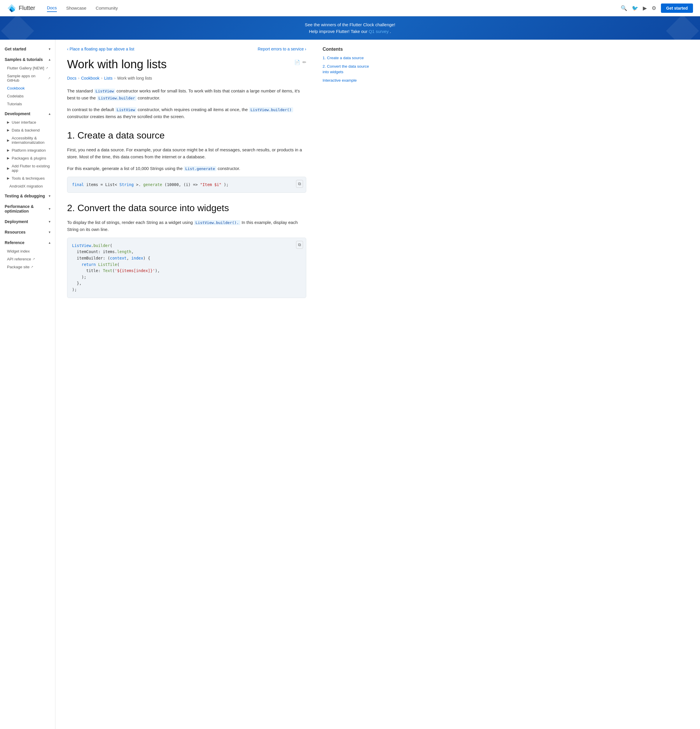 Image resolution: width=700 pixels, height=729 pixels. I want to click on sidebar-item-tools-techniques: ▶ Tools & techniques, so click(28, 179).